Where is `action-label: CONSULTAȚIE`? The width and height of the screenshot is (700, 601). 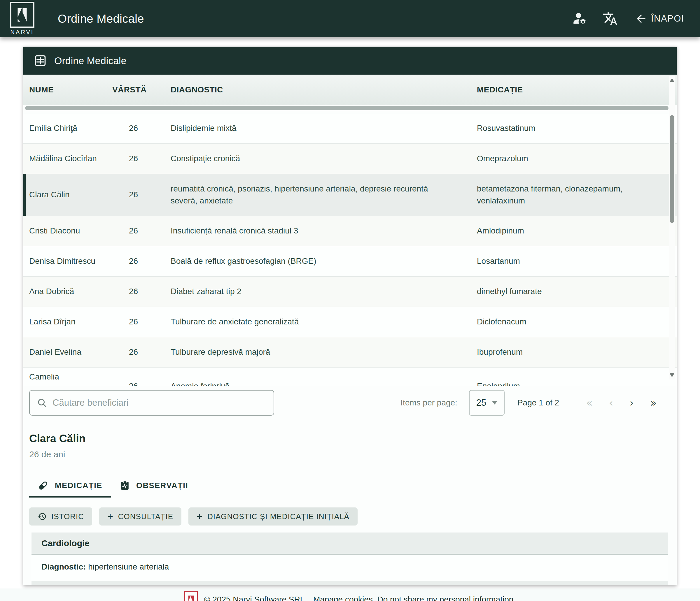
action-label: CONSULTAȚIE is located at coordinates (146, 517).